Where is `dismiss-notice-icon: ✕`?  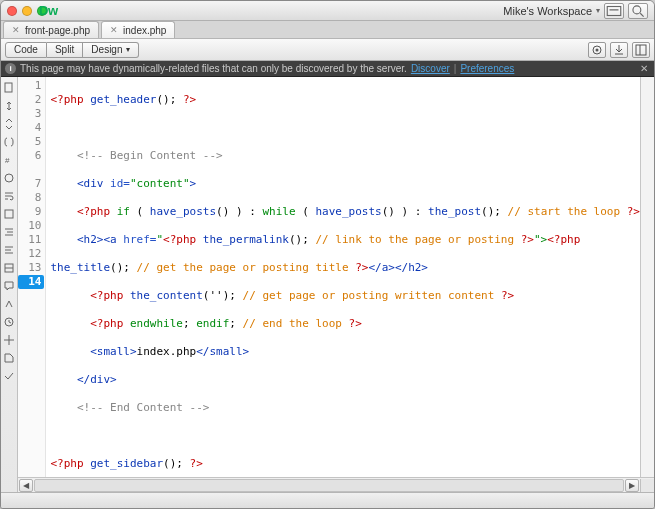 dismiss-notice-icon: ✕ is located at coordinates (644, 69).